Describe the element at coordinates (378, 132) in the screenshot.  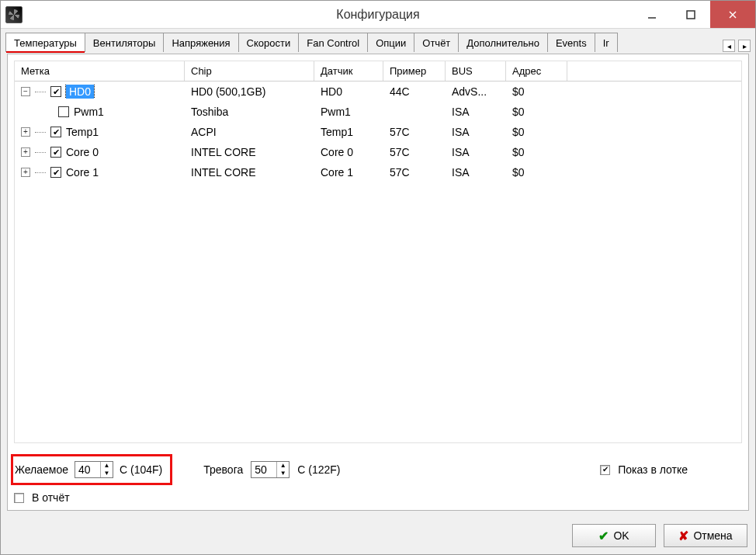
I see `table-row: +Temp1ACPITemp157CISA$0` at that location.